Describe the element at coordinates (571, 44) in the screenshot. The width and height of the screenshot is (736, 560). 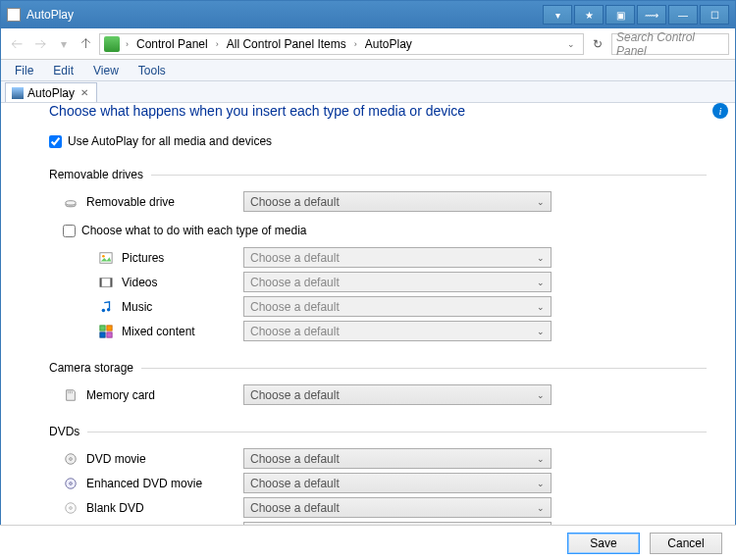
I see `address-dropdown-icon: ⌄` at that location.